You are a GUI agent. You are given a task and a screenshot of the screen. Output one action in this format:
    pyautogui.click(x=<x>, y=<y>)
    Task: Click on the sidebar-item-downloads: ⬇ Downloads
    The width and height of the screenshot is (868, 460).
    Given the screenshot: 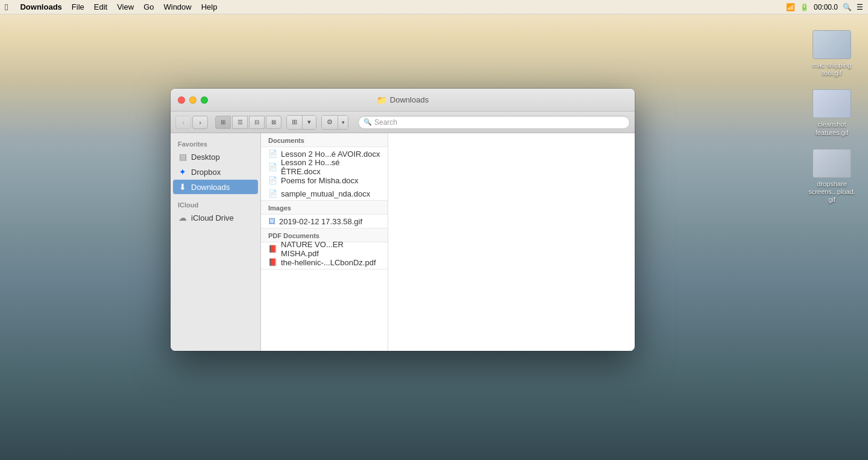 What is the action you would take?
    pyautogui.click(x=216, y=187)
    